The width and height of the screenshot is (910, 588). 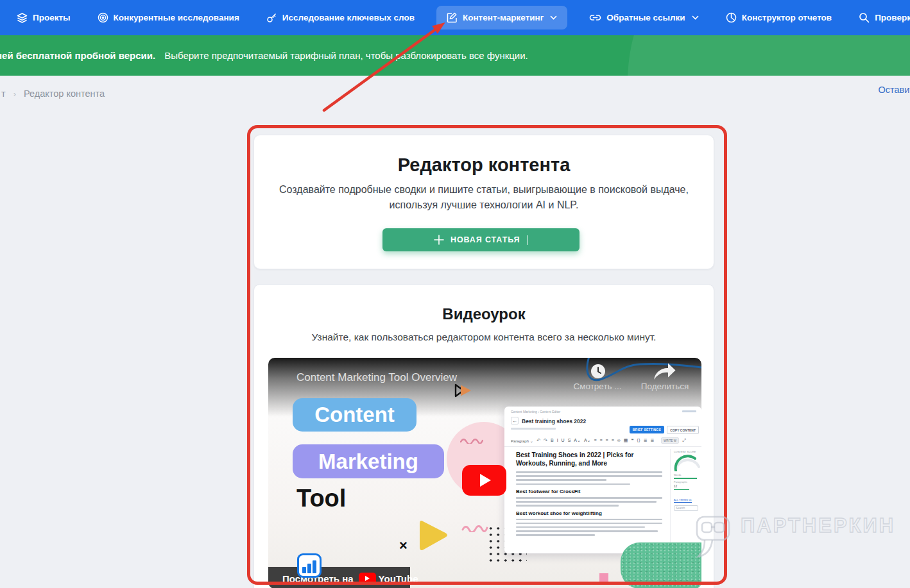 I want to click on editor-preview-screenshot: Content Marketing › Content Editor ← Bes…, so click(x=603, y=480).